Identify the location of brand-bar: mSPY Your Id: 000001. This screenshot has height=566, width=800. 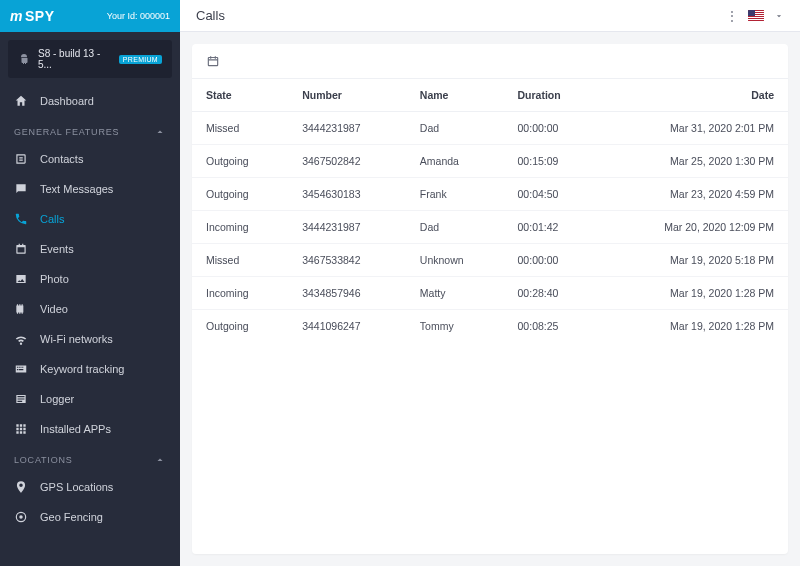
(90, 16).